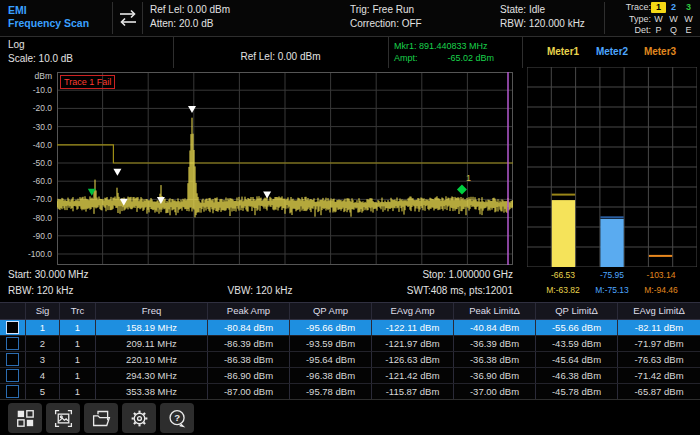 The width and height of the screenshot is (700, 435). Describe the element at coordinates (102, 418) in the screenshot. I see `file-icon` at that location.